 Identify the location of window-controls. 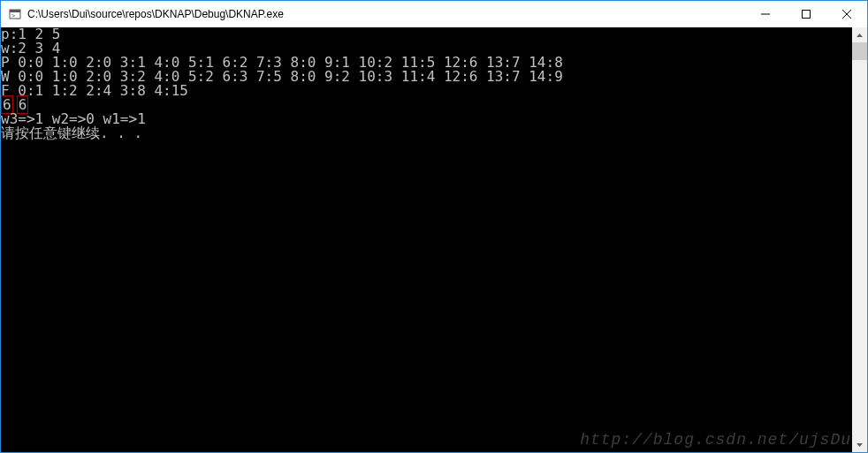
(806, 14).